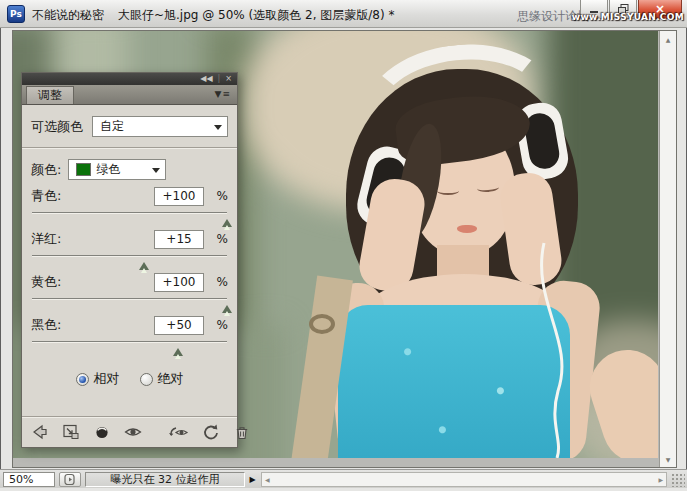  What do you see at coordinates (668, 39) in the screenshot?
I see `scroll-up-button: ▲` at bounding box center [668, 39].